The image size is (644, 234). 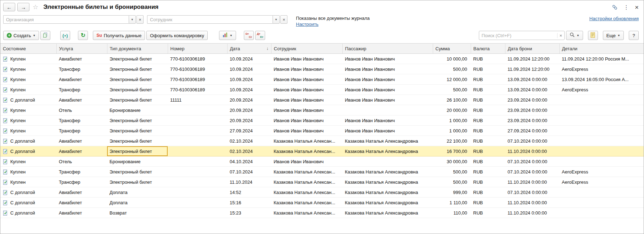 What do you see at coordinates (249, 193) in the screenshot?
I see `cell-date: 14:52` at bounding box center [249, 193].